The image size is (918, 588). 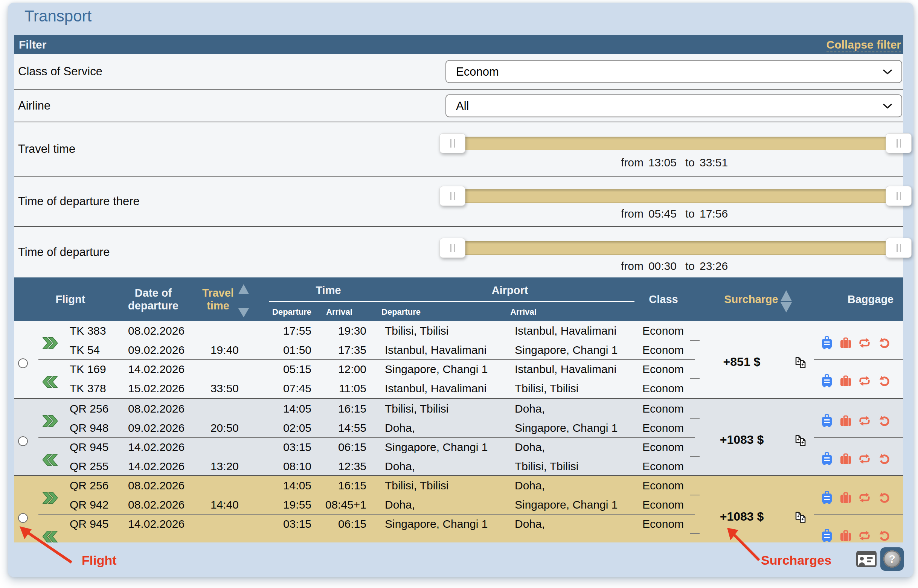 I want to click on flight-number-cell: TK 383, so click(x=88, y=331).